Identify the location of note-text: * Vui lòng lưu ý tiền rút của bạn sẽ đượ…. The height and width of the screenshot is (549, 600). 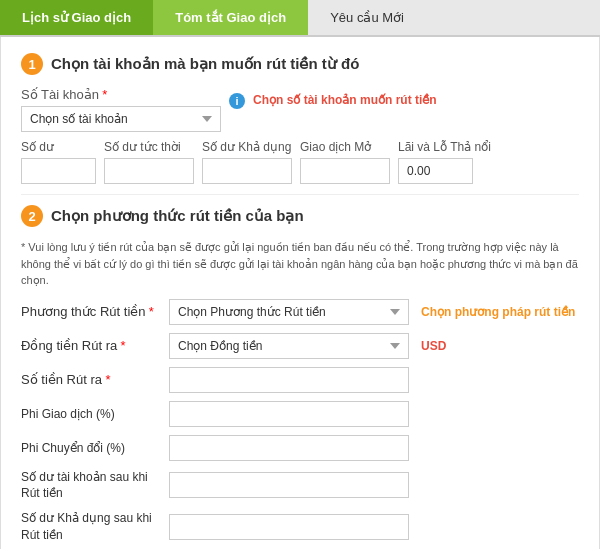
(300, 264).